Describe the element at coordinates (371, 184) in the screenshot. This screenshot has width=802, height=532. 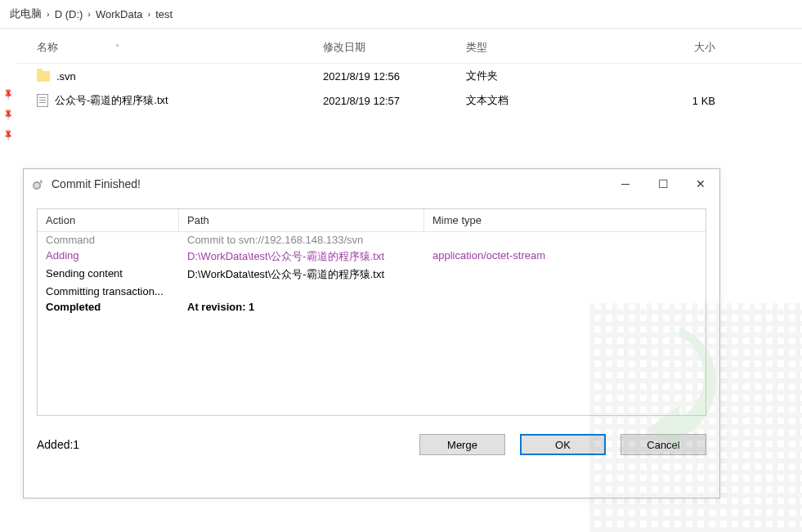
I see `dialog-titlebar: Commit Finished! ─ ☐ ✕` at that location.